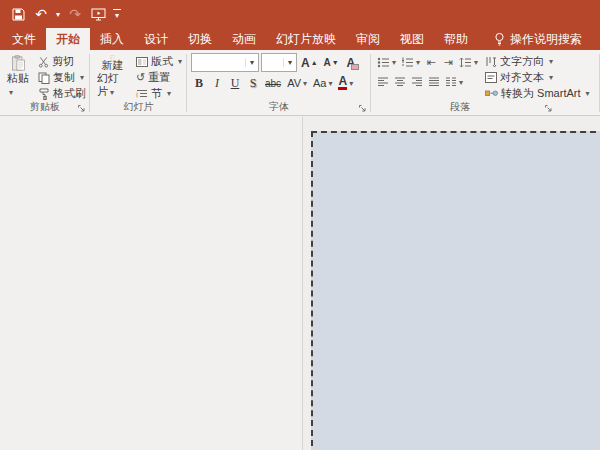 This screenshot has height=450, width=600. Describe the element at coordinates (290, 62) in the screenshot. I see `font-size-dropdown-icon: ▾` at that location.